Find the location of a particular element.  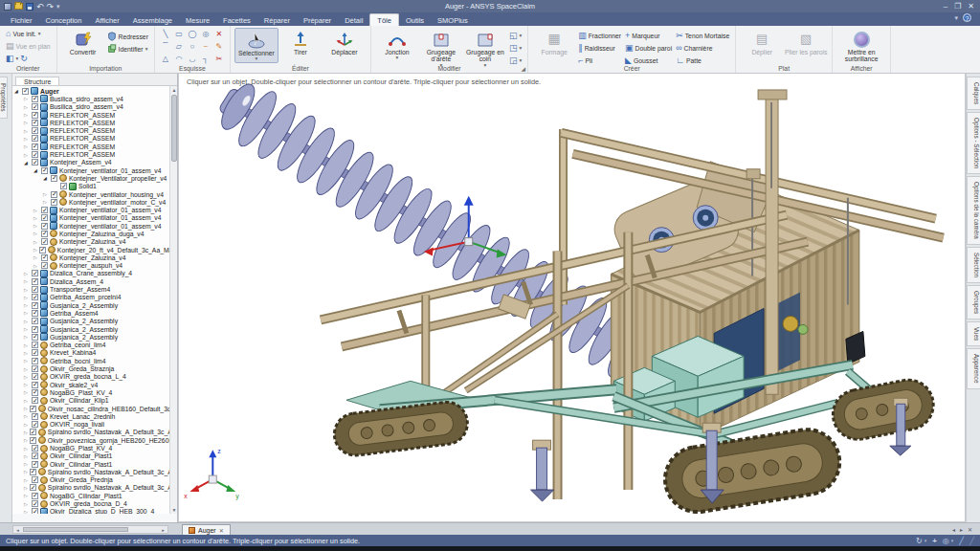

tree-row: Okvir_Cilindar_Plast1 is located at coordinates (91, 464).